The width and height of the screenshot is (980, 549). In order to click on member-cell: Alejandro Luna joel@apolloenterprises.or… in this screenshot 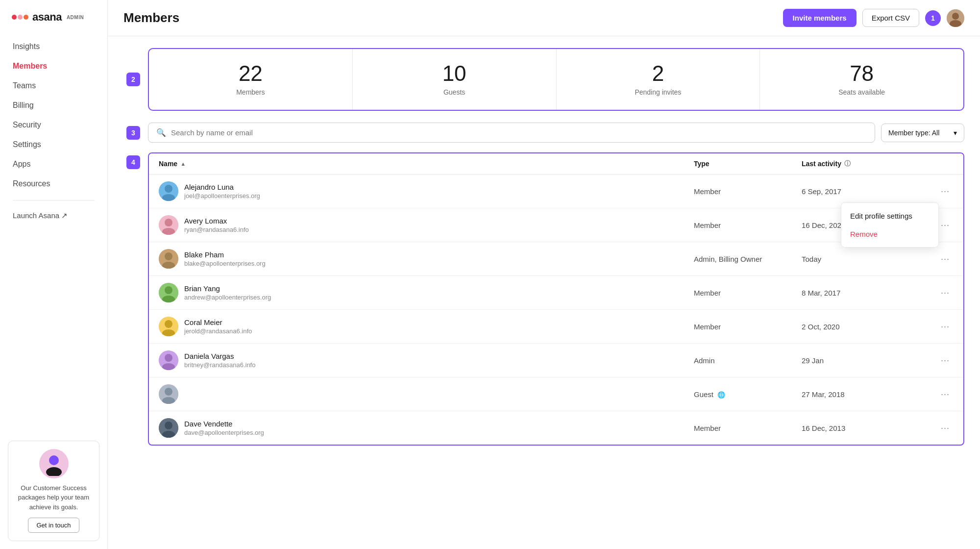, I will do `click(426, 191)`.